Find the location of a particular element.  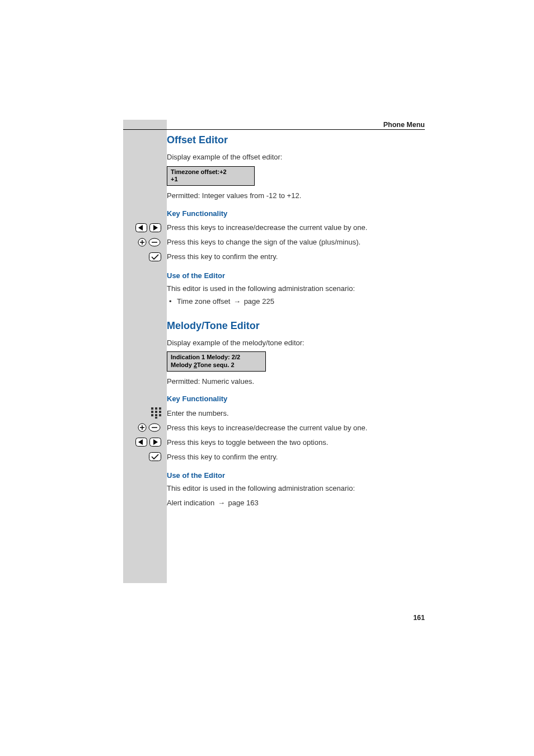

offset-editor-intro: Display example of the offset editor: is located at coordinates (298, 157).